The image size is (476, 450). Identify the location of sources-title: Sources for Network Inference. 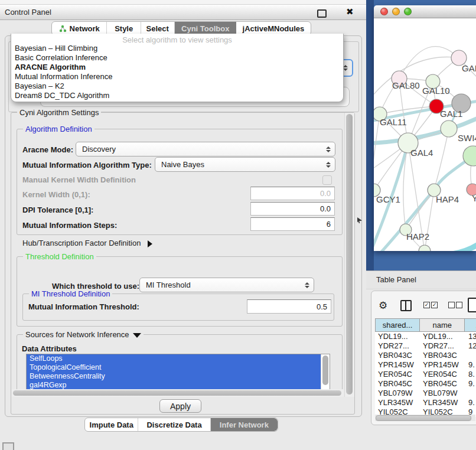
(83, 334).